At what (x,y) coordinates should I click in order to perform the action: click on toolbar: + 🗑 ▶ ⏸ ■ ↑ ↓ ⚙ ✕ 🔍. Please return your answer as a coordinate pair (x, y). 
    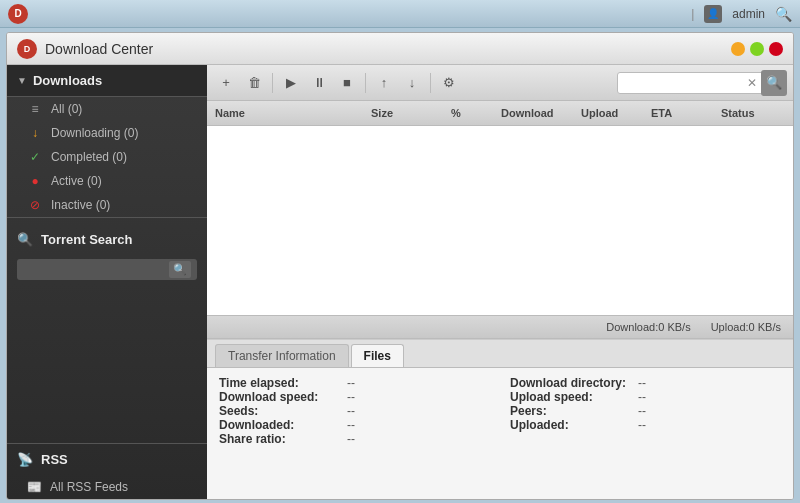
    Looking at the image, I should click on (500, 83).